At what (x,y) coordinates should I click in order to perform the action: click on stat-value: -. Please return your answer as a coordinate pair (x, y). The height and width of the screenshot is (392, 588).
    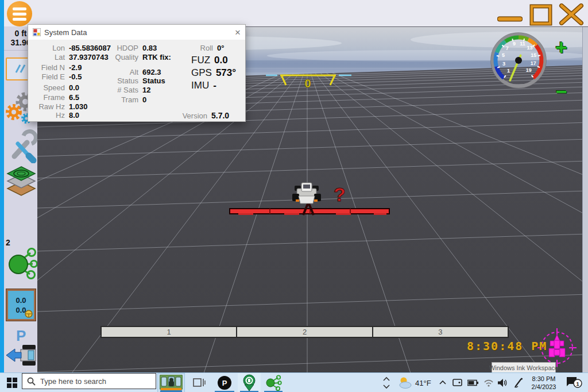
    Looking at the image, I should click on (215, 86).